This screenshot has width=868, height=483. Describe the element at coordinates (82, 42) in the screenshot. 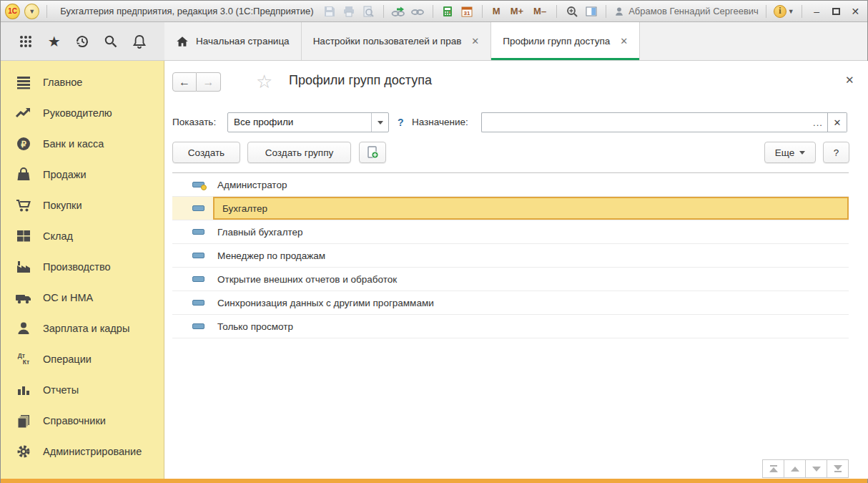

I see `history-icon` at that location.